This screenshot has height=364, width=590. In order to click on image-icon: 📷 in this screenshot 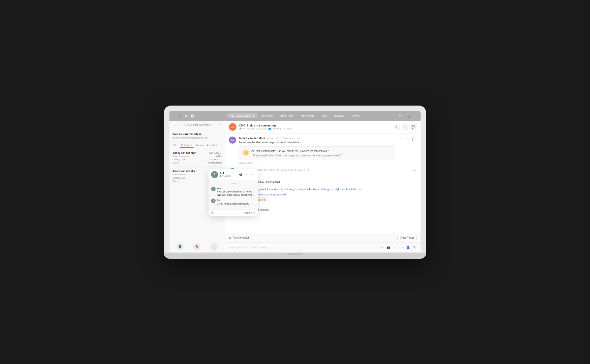, I will do `click(389, 247)`.